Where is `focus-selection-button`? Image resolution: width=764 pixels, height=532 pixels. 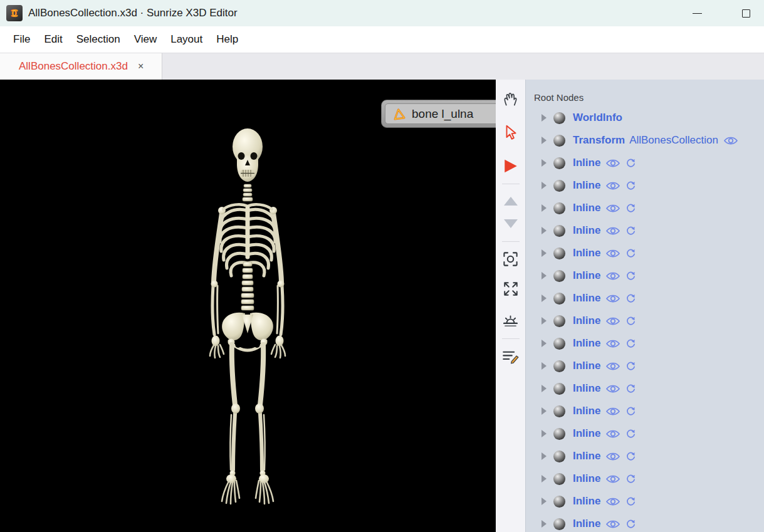
focus-selection-button is located at coordinates (511, 259).